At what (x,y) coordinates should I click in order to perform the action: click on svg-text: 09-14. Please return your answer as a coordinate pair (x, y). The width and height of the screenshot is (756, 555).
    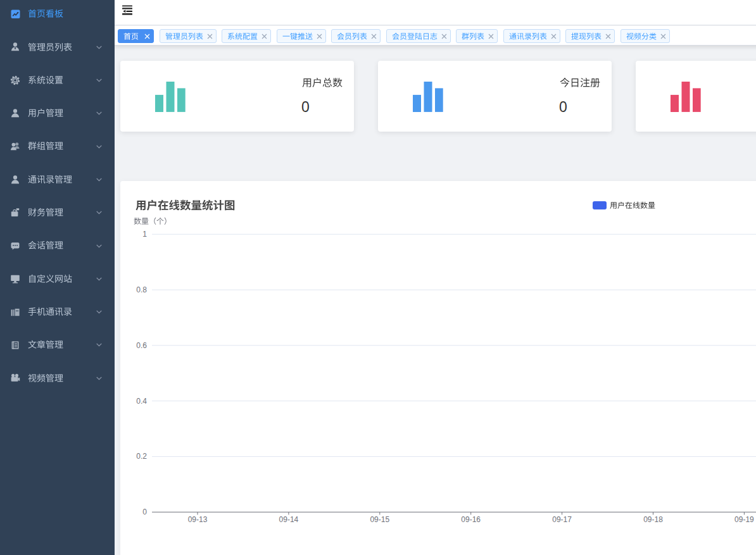
    Looking at the image, I should click on (289, 520).